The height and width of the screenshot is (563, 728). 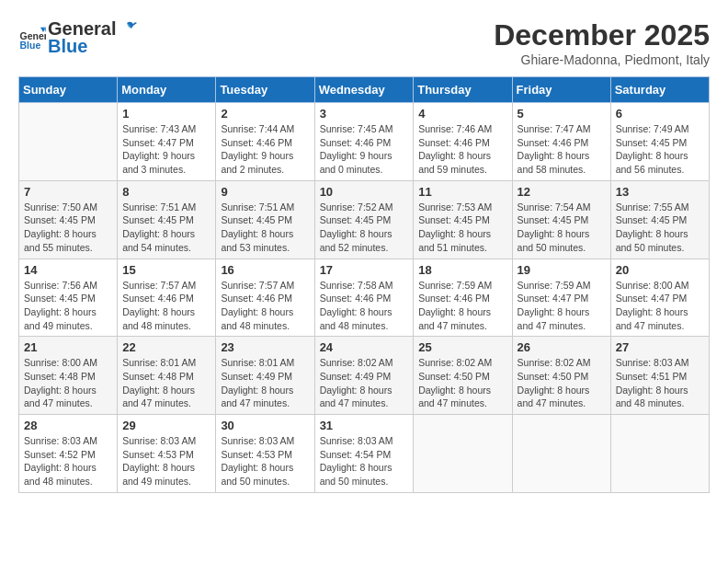 I want to click on calendar-cell: 19Sunrise: 7:59 AM Sunset: 4:47 PM Dayli…, so click(x=561, y=298).